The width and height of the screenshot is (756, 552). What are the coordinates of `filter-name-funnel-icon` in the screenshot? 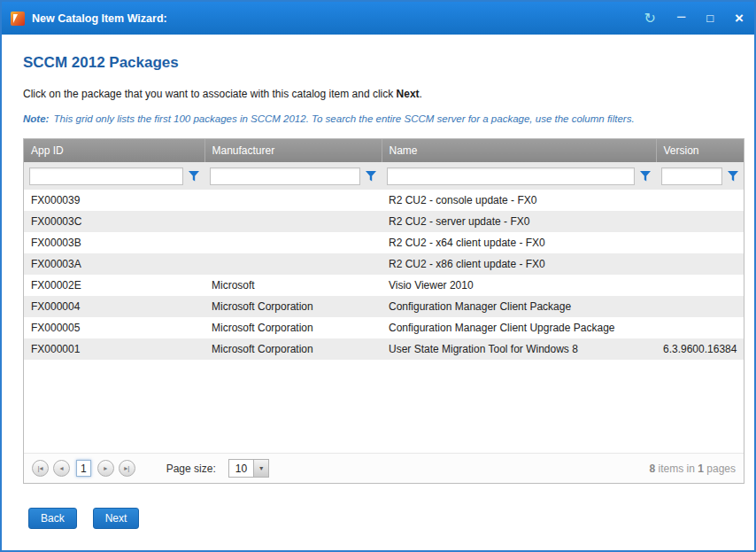 It's located at (645, 176).